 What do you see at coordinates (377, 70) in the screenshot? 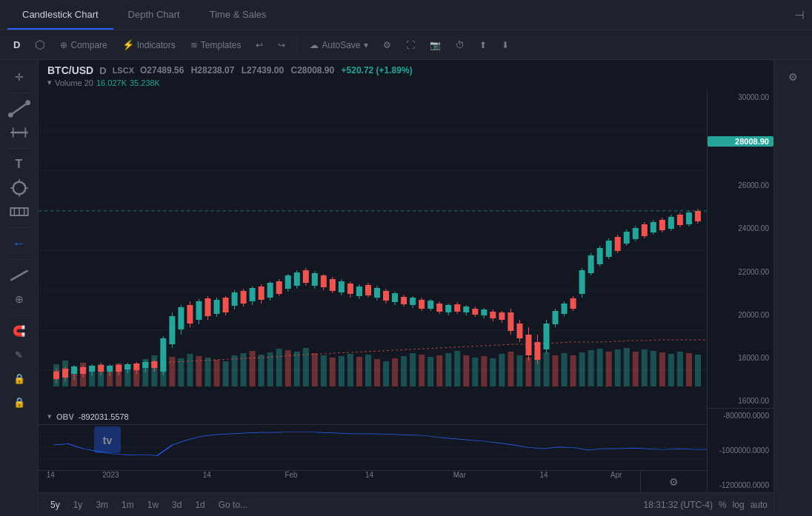
I see `change-value: +520.72 (+1.89%)` at bounding box center [377, 70].